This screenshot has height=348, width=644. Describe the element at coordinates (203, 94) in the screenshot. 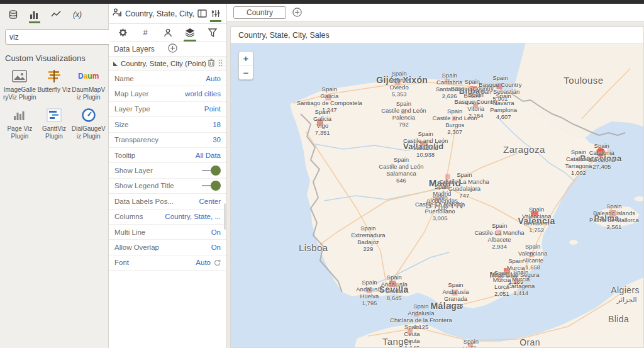

I see `property-value: world cities` at that location.